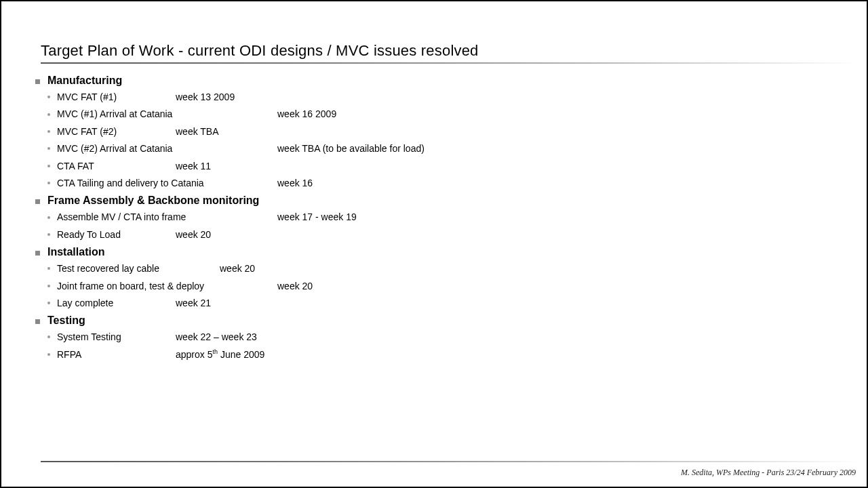 This screenshot has height=488, width=868. Describe the element at coordinates (441, 252) in the screenshot. I see `section-header: Installation` at that location.